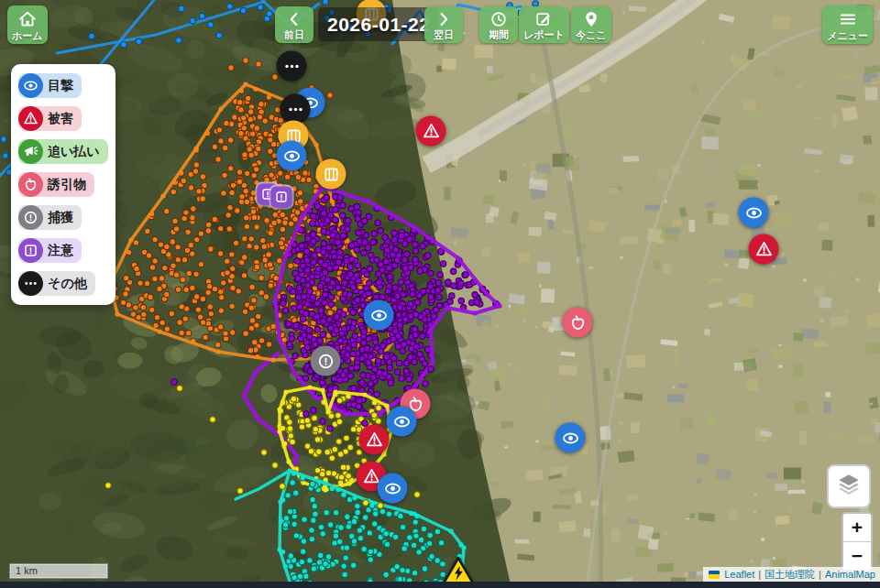 The height and width of the screenshot is (588, 880). What do you see at coordinates (60, 218) in the screenshot?
I see `legend-item-label: 捕獲` at bounding box center [60, 218].